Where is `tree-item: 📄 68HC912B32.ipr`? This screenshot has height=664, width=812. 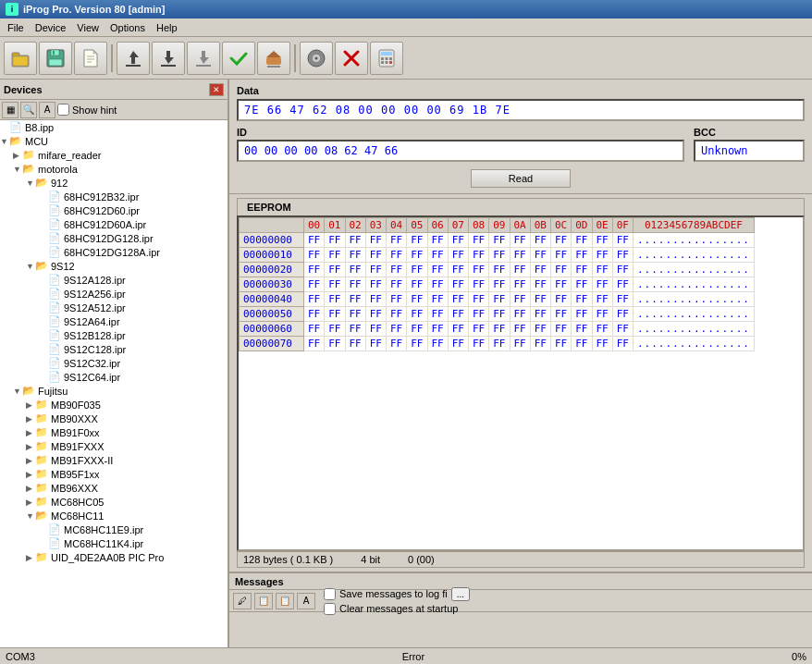 tree-item: 📄 68HC912B32.ipr is located at coordinates (114, 196).